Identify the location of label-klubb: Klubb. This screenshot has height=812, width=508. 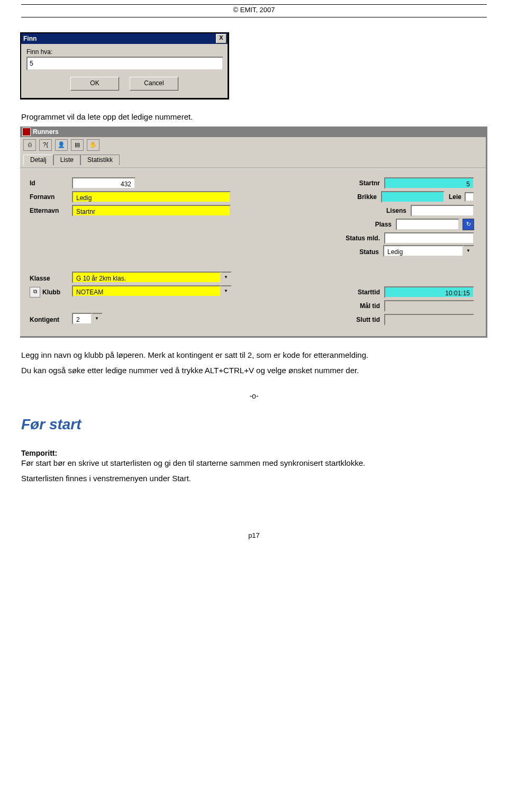
(57, 292).